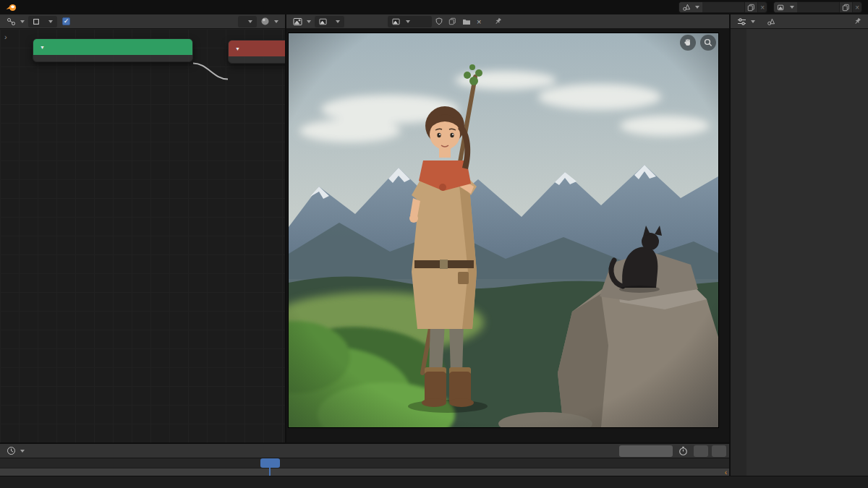 The image size is (868, 488). What do you see at coordinates (365, 459) in the screenshot?
I see `timeline: ‹` at bounding box center [365, 459].